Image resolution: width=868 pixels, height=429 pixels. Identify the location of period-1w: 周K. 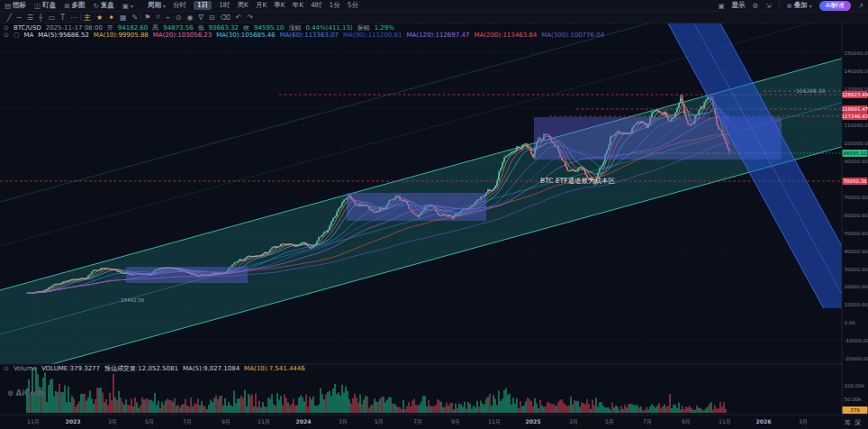
(242, 5).